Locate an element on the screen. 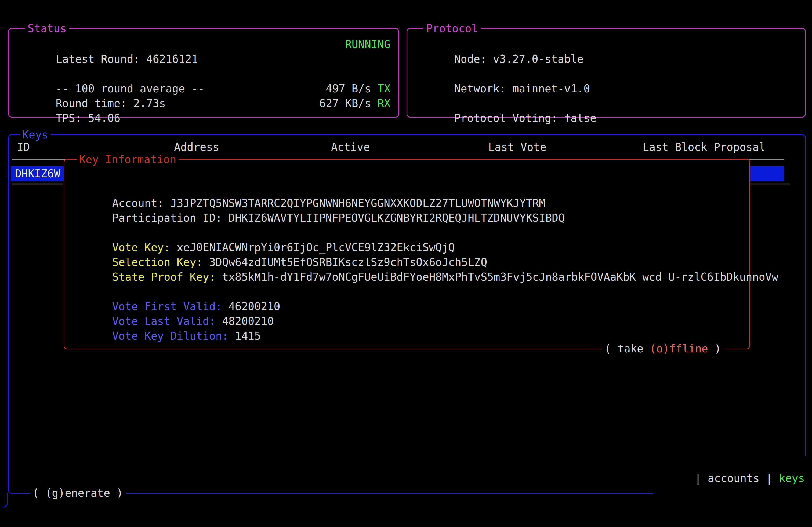 This screenshot has height=527, width=812. vote-key-row: Vote Key: xeJ0ENIACWNrpYi0r6IjOc_PlcVCE9… is located at coordinates (407, 233).